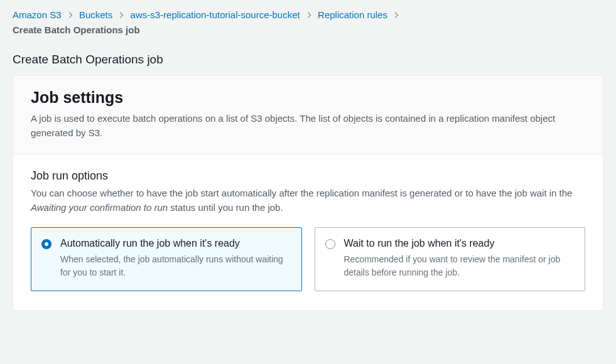  Describe the element at coordinates (308, 176) in the screenshot. I see `run-options-heading: Job run options` at that location.